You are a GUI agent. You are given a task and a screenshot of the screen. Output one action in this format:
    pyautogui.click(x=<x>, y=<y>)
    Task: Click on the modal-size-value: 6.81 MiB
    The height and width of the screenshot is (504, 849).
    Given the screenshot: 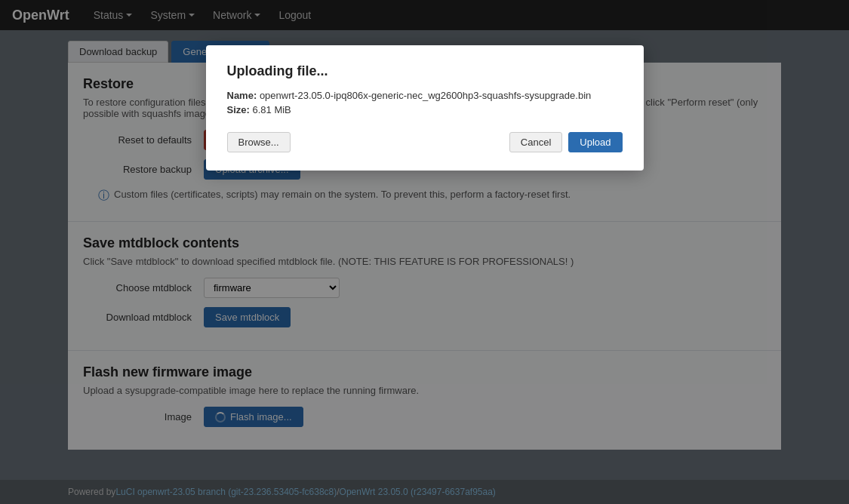 What is the action you would take?
    pyautogui.click(x=272, y=110)
    